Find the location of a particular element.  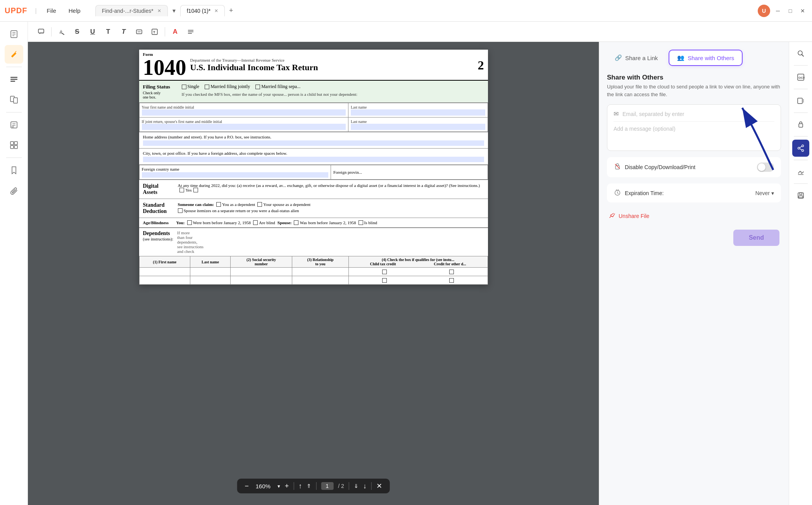

rs-protect is located at coordinates (801, 125).